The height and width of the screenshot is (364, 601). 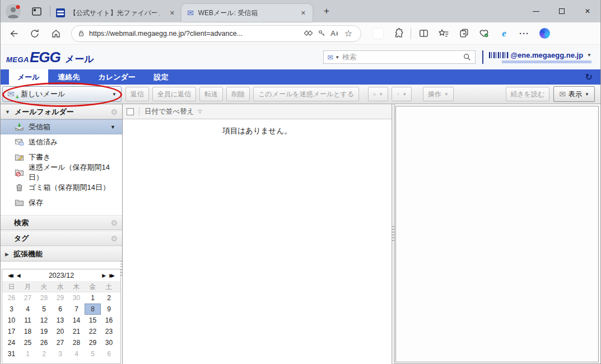 I want to click on sidebar-item-junk: 迷惑メール（保存期間14日）, so click(x=62, y=172).